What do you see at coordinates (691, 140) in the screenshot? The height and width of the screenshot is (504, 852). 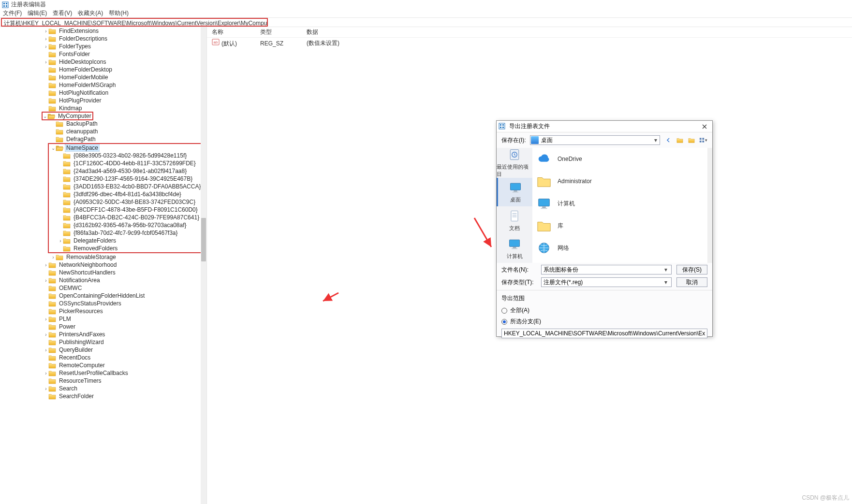 I see `new-folder-icon` at bounding box center [691, 140].